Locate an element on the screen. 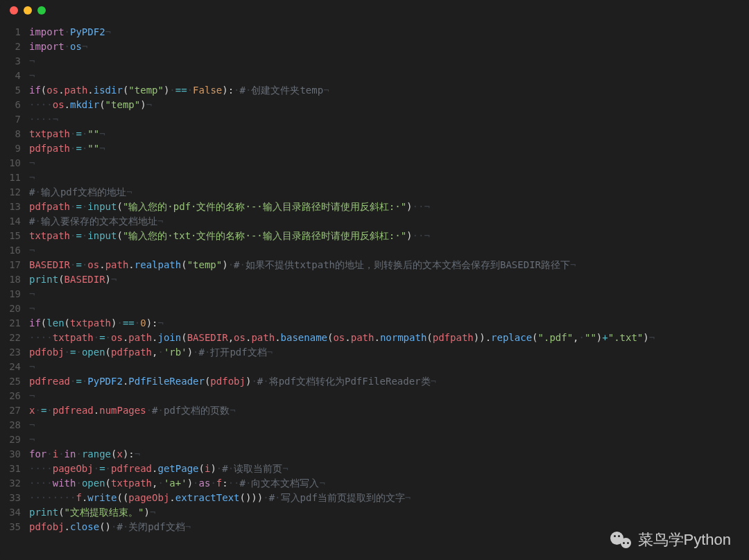 The width and height of the screenshot is (749, 560). code-content: txtpath·=·""¬ is located at coordinates (389, 134).